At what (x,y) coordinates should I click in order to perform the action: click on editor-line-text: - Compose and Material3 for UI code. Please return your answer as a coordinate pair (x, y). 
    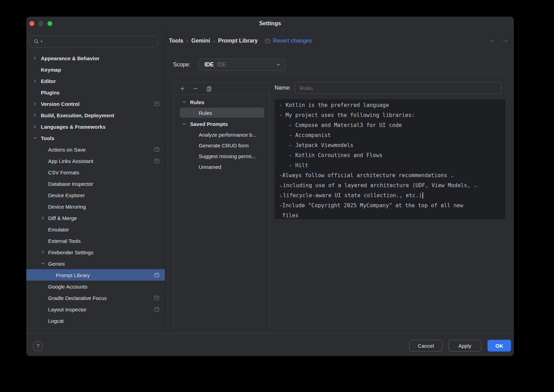
    Looking at the image, I should click on (341, 125).